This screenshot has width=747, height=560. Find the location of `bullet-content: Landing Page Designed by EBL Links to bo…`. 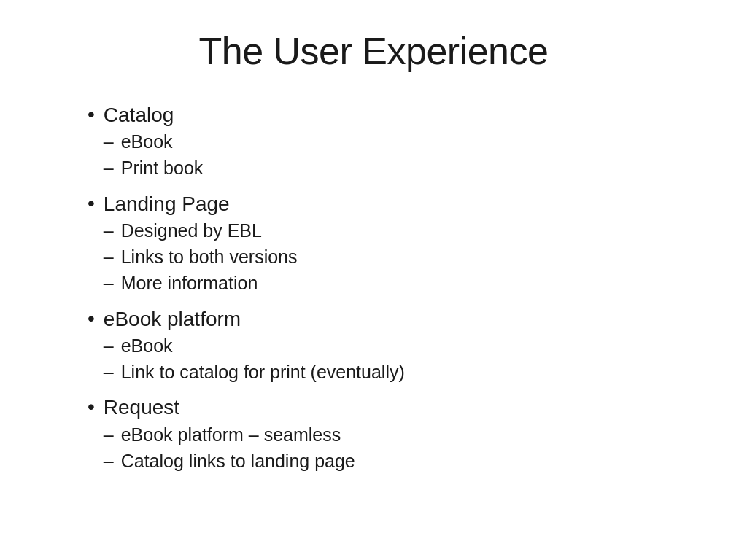

bullet-content: Landing Page Designed by EBL Links to bo… is located at coordinates (201, 246).